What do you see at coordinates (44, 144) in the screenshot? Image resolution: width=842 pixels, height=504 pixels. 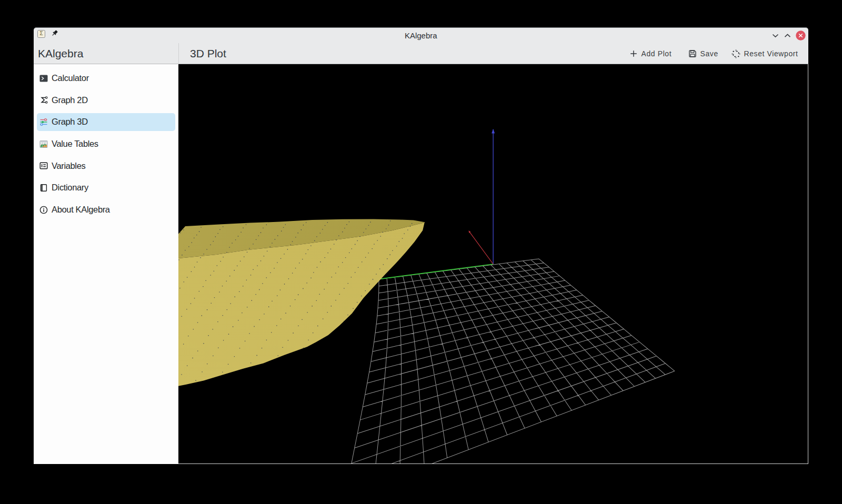 I see `table-icon` at bounding box center [44, 144].